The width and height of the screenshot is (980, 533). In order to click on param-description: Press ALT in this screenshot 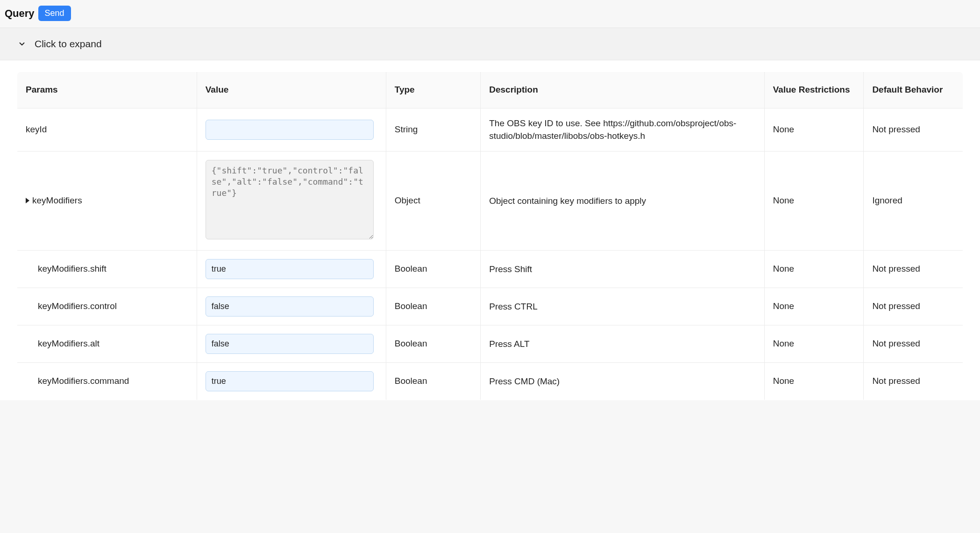, I will do `click(623, 344)`.